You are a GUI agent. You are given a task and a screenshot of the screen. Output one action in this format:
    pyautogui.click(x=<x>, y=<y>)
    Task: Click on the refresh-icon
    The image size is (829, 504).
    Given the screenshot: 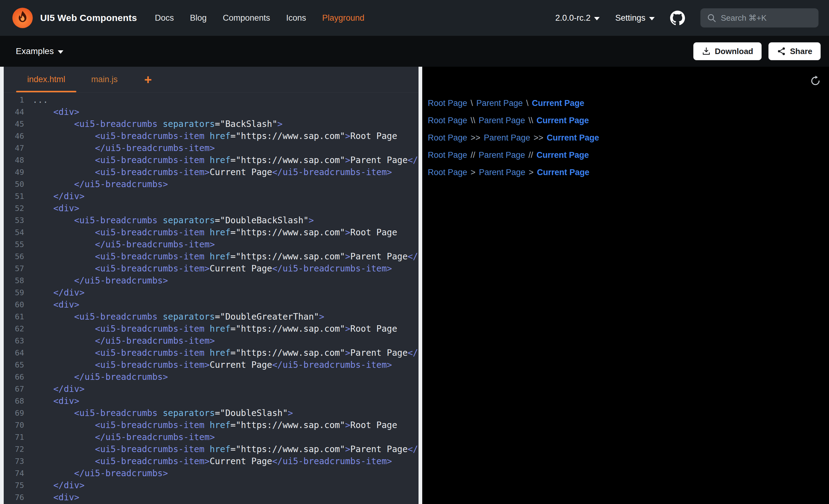 What is the action you would take?
    pyautogui.click(x=816, y=81)
    